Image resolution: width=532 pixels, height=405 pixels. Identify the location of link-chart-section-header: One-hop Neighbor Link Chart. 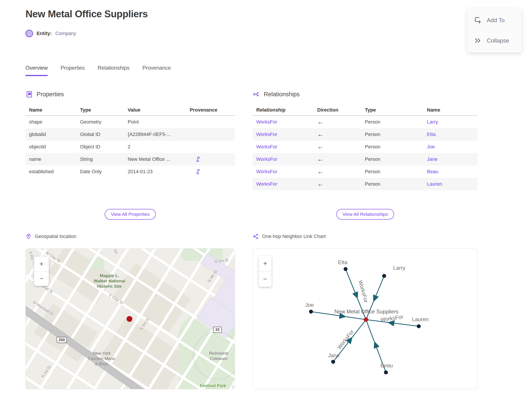
(289, 236).